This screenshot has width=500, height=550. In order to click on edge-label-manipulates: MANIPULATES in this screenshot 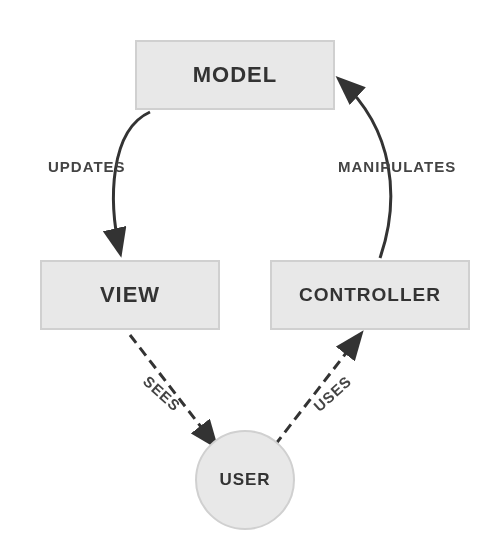, I will do `click(397, 166)`.